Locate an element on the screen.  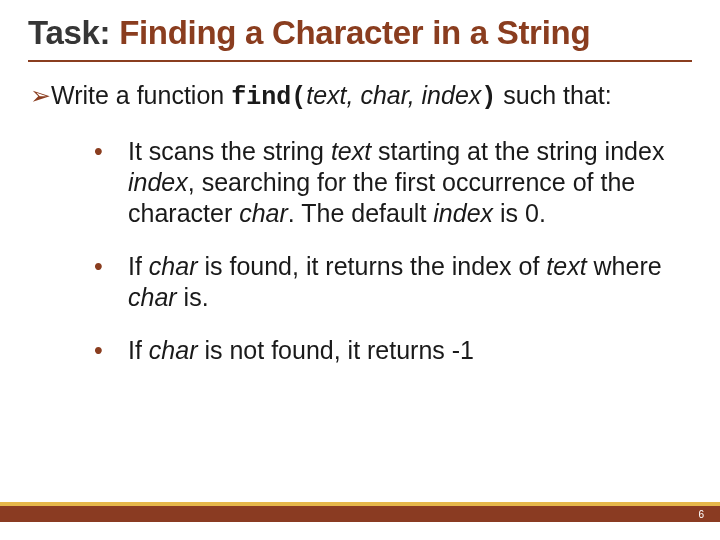
title-prefix: Task: is located at coordinates (74, 32).